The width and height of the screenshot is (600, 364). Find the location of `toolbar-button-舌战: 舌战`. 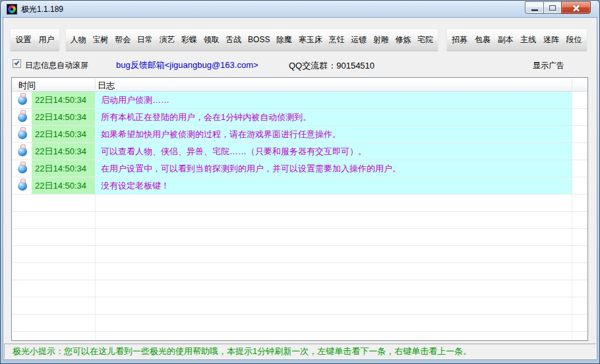

toolbar-button-舌战: 舌战 is located at coordinates (233, 40).